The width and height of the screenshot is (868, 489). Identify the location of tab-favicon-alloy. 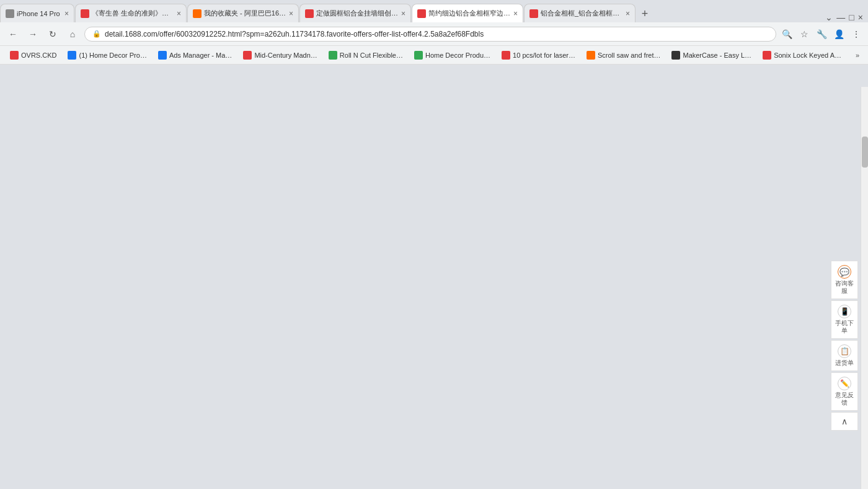
(534, 14).